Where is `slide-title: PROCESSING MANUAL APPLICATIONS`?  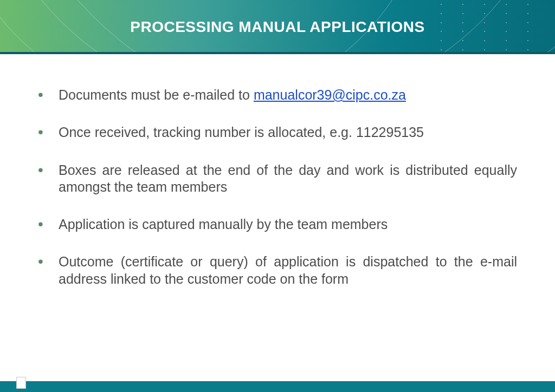
slide-title: PROCESSING MANUAL APPLICATIONS is located at coordinates (278, 27).